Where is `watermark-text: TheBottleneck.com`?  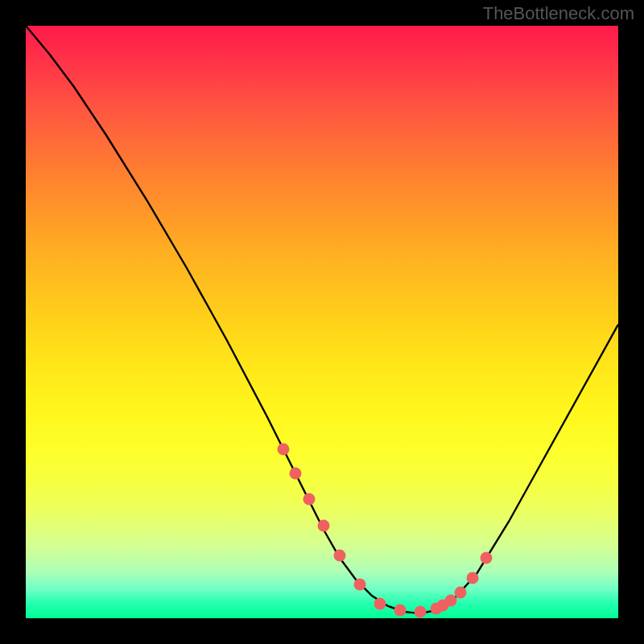 watermark-text: TheBottleneck.com is located at coordinates (559, 14).